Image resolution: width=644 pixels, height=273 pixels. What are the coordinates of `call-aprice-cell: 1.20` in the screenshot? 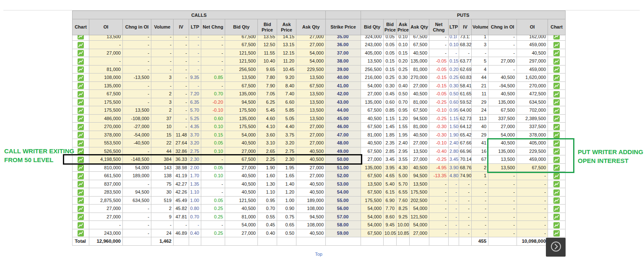 It's located at (287, 192).